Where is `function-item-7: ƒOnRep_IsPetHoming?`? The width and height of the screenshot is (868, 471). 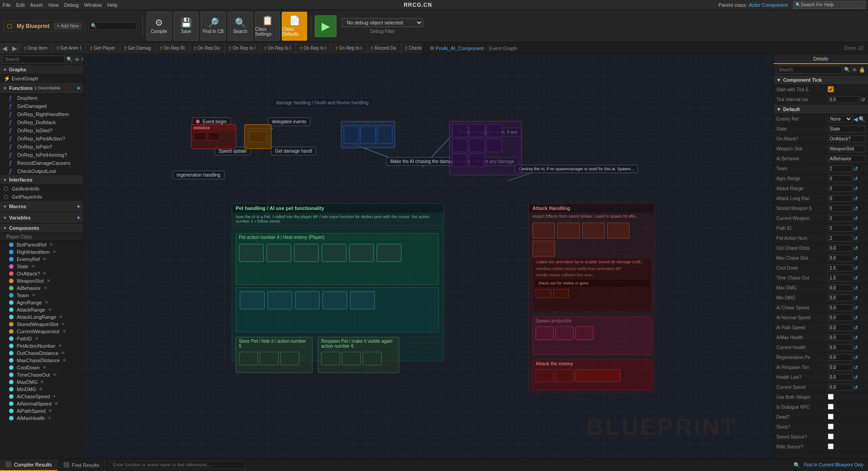 function-item-7: ƒOnRep_IsPetHoming? is located at coordinates (42, 155).